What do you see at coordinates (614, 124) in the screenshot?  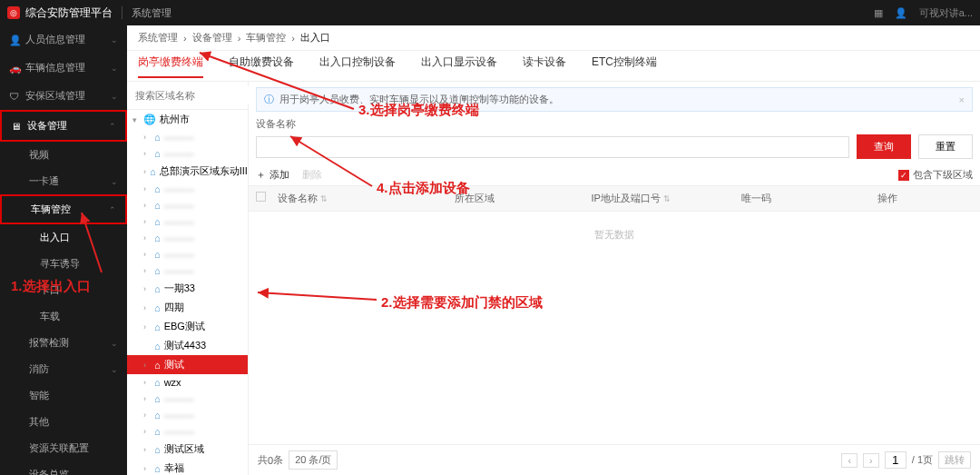 I see `filter-label: 设备名称` at bounding box center [614, 124].